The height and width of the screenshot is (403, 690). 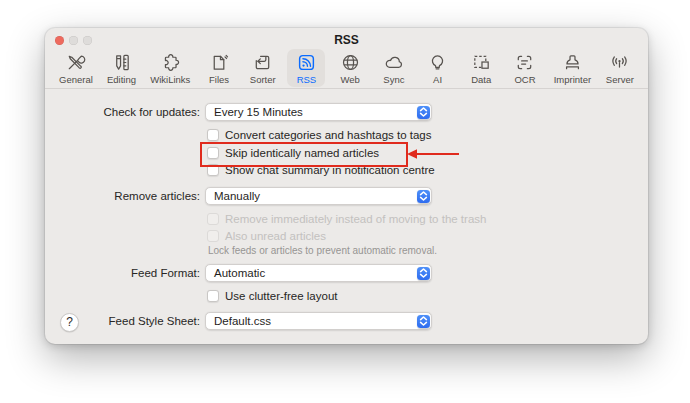 I want to click on rss-icon, so click(x=306, y=62).